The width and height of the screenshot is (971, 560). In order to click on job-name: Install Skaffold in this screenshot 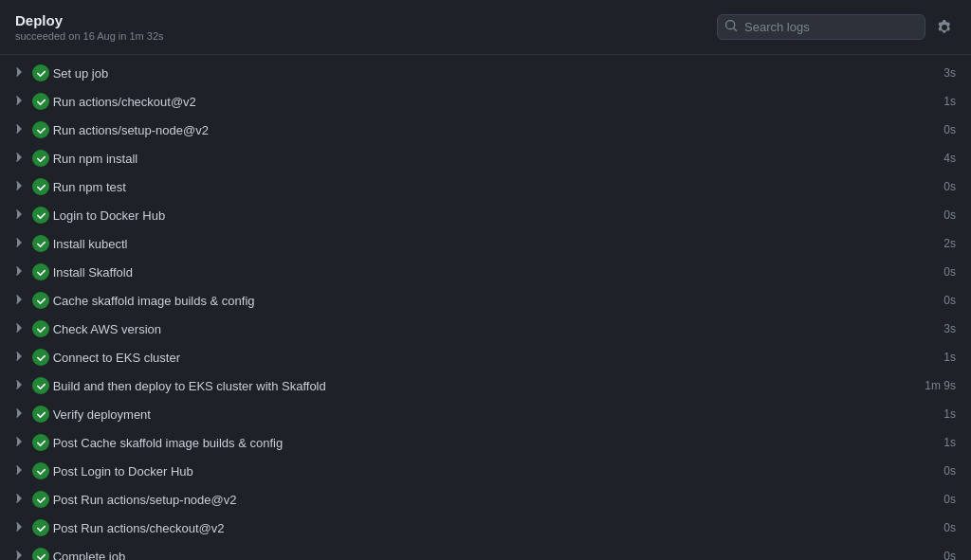, I will do `click(486, 273)`.